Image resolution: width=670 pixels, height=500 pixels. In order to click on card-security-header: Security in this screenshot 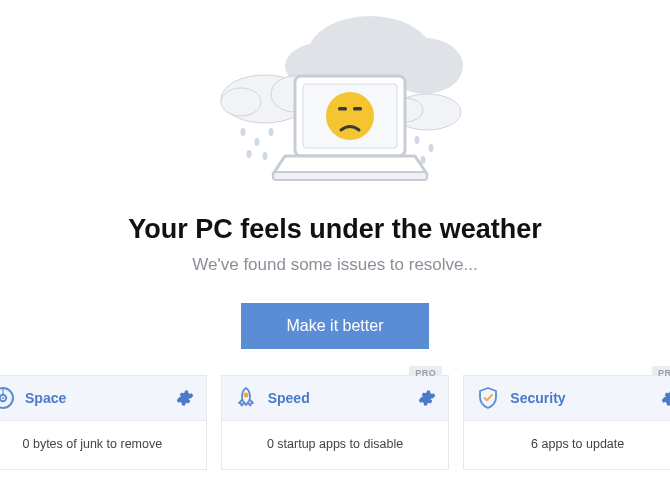, I will do `click(567, 398)`.